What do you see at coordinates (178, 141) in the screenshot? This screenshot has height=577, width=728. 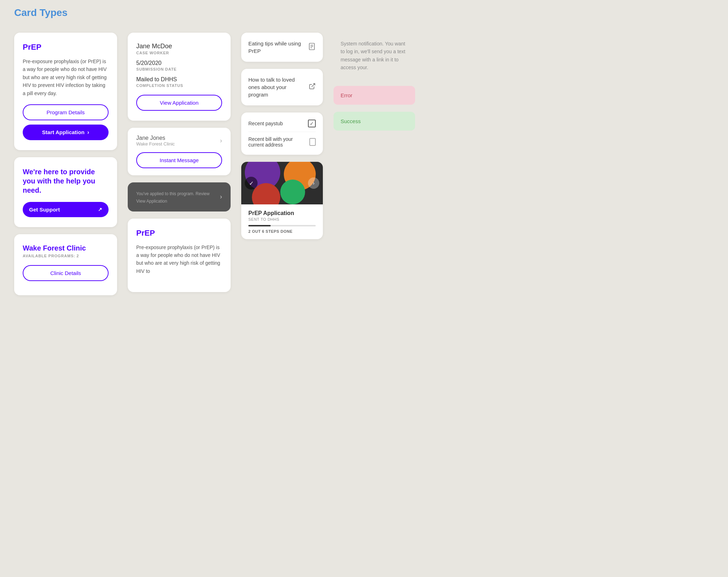 I see `contact-info: Jane Jones Wake Forest Clinic` at bounding box center [178, 141].